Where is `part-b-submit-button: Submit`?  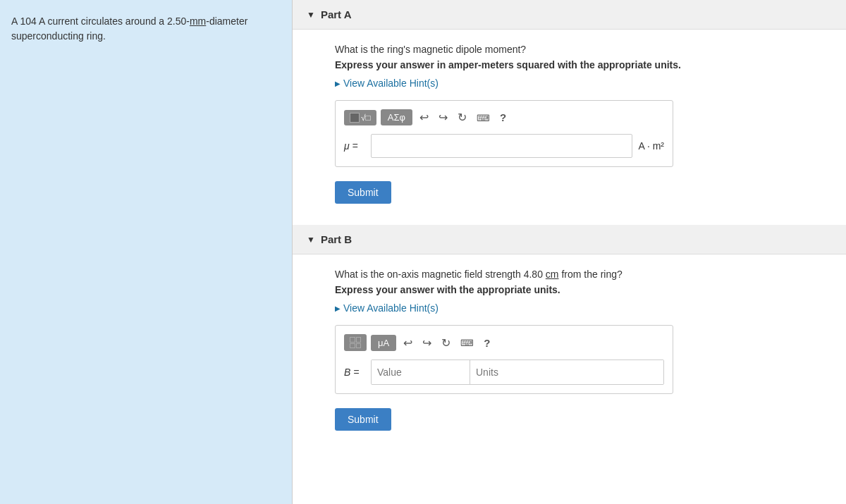
part-b-submit-button: Submit is located at coordinates (363, 419).